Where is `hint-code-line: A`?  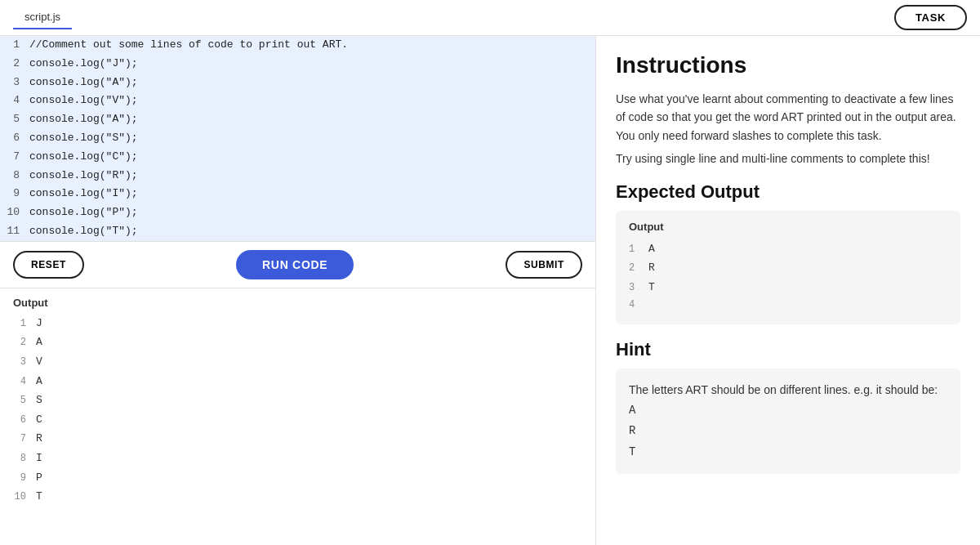
hint-code-line: A is located at coordinates (788, 410).